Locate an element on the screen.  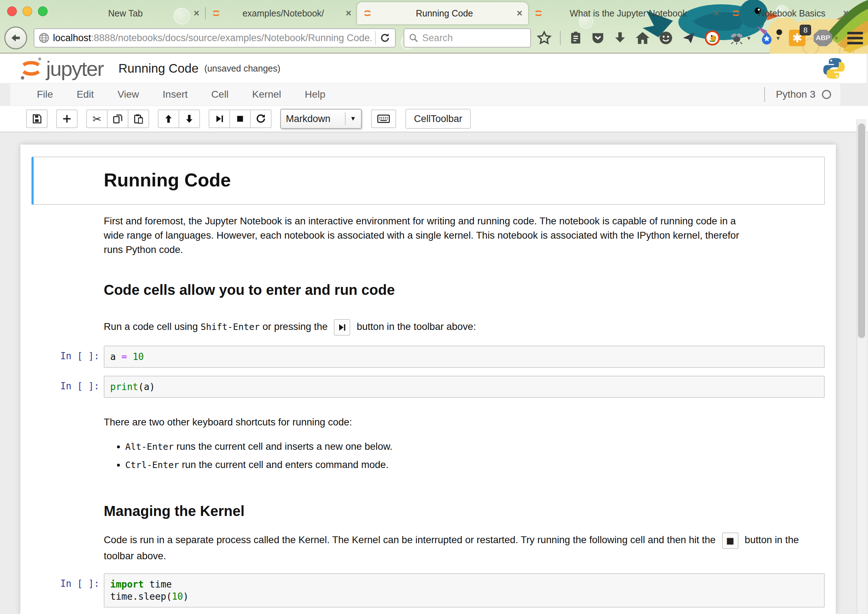
home-icon is located at coordinates (643, 38).